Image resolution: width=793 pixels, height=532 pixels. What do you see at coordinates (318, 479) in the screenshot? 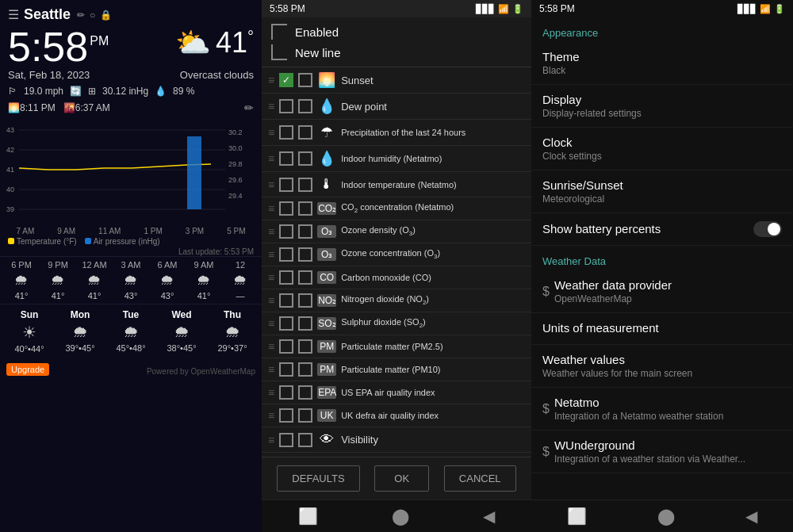
I see `defaults-button: DEFAULTS` at bounding box center [318, 479].